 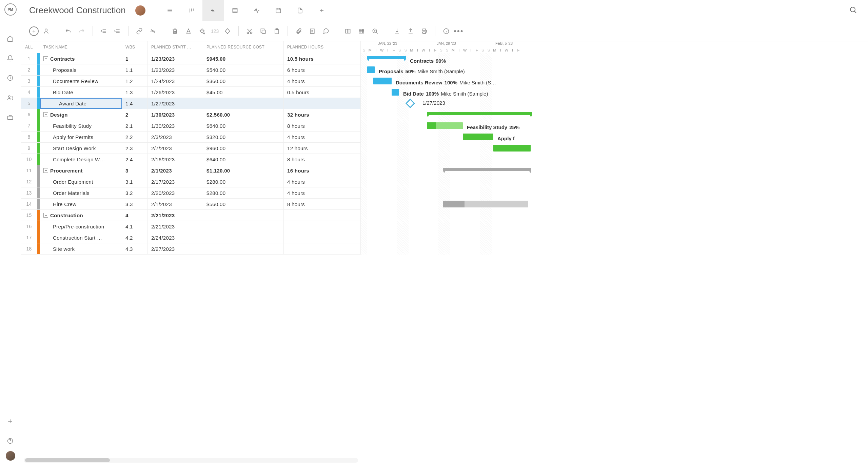 What do you see at coordinates (68, 31) in the screenshot?
I see `undo-button` at bounding box center [68, 31].